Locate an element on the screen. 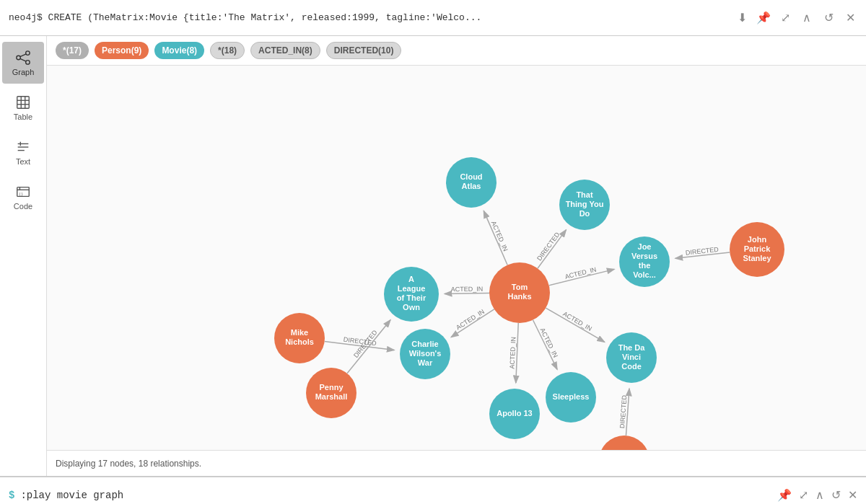  sidebar-item-text: Text is located at coordinates (23, 152).